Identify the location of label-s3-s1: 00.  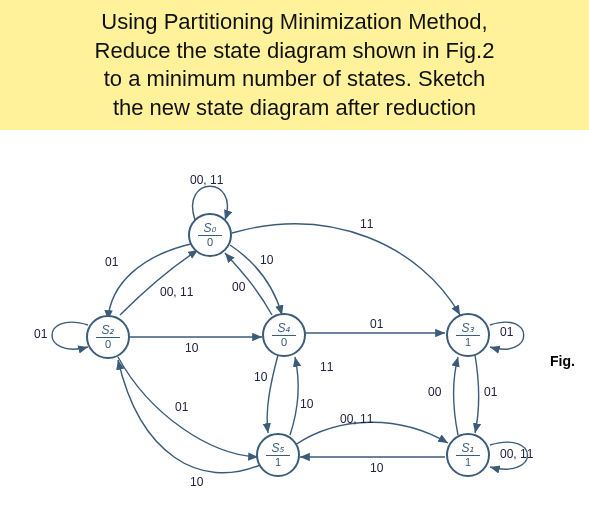
(434, 392).